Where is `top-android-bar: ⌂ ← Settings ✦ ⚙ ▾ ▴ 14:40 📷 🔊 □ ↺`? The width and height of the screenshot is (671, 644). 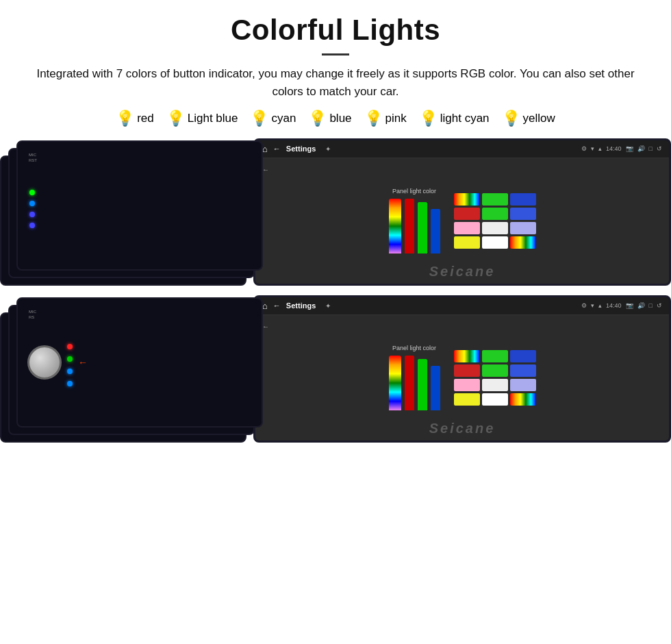 top-android-bar: ⌂ ← Settings ✦ ⚙ ▾ ▴ 14:40 📷 🔊 □ ↺ is located at coordinates (462, 149).